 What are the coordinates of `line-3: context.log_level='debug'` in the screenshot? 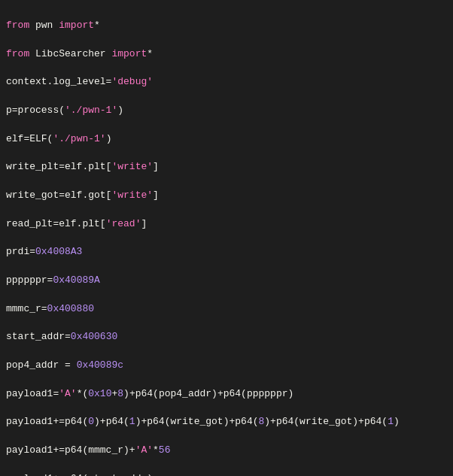 It's located at (226, 83).